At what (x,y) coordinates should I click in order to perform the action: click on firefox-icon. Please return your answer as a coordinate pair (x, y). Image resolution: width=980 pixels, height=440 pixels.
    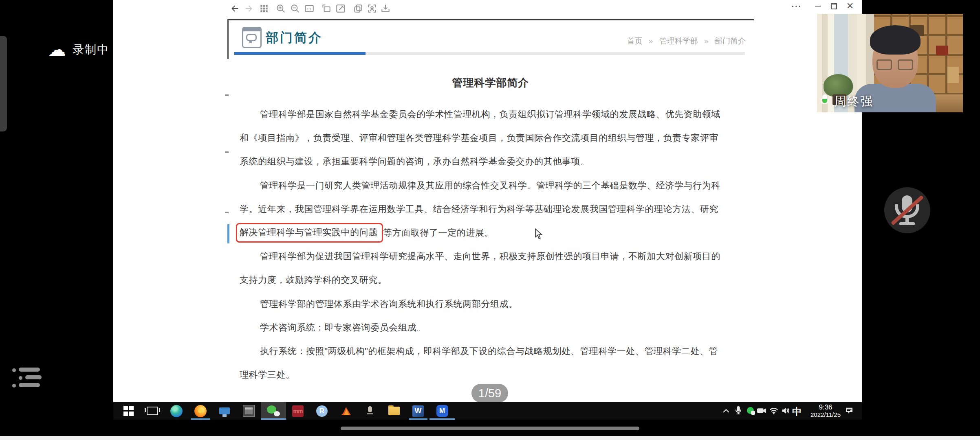
    Looking at the image, I should click on (200, 411).